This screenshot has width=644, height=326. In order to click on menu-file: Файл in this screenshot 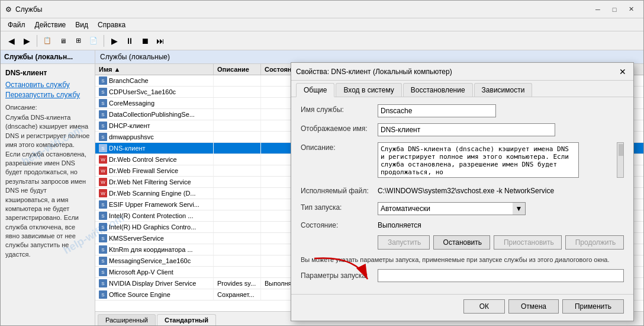, I will do `click(17, 25)`.